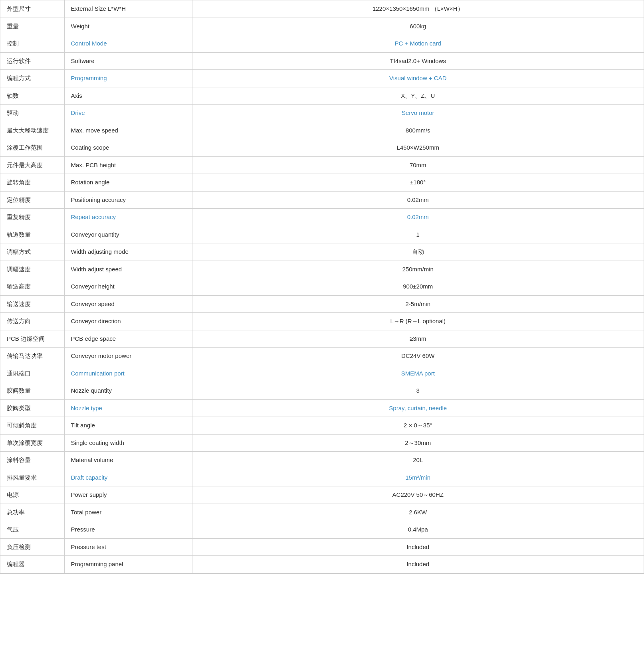 This screenshot has width=644, height=654. I want to click on cell-english: Tilt angle, so click(128, 426).